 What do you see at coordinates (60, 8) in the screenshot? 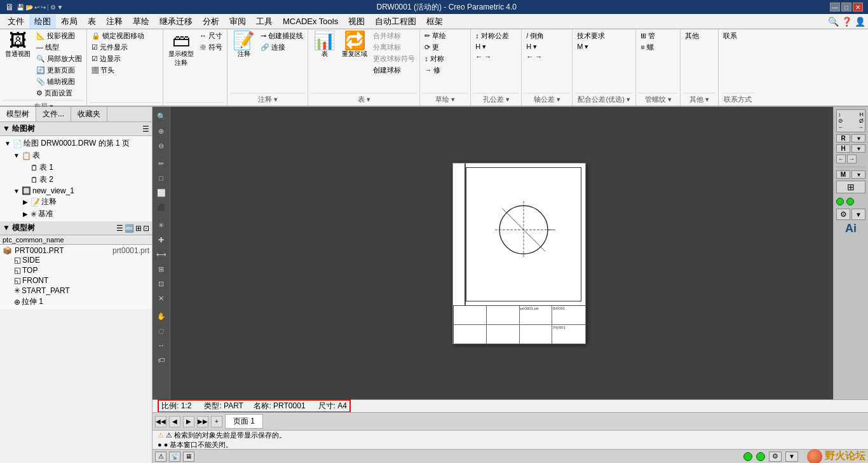
I see `more-icon: ▼` at bounding box center [60, 8].